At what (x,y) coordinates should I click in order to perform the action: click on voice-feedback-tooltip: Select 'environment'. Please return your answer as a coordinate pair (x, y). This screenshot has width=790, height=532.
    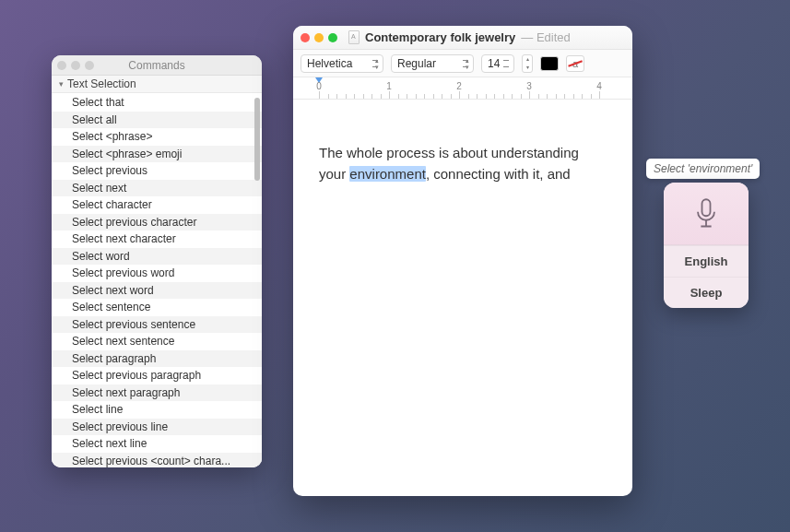
    Looking at the image, I should click on (702, 169).